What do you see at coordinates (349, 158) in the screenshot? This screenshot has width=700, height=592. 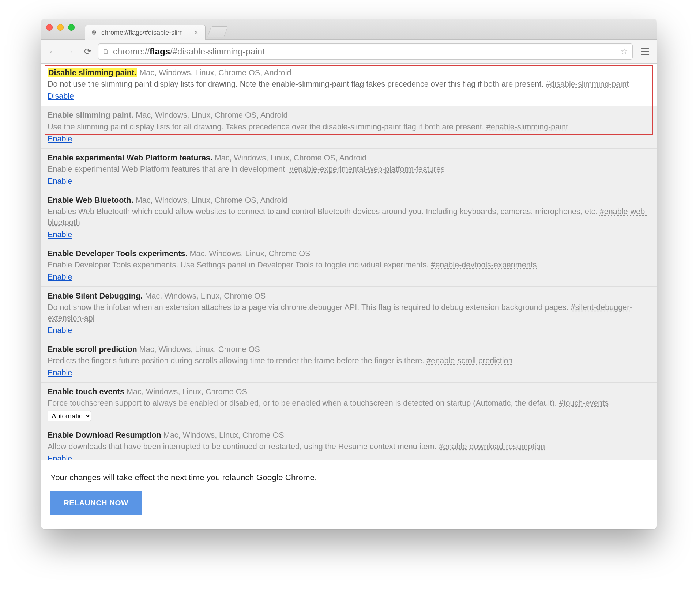 I see `flag-title-line: Enable experimental Web Platform feature…` at bounding box center [349, 158].